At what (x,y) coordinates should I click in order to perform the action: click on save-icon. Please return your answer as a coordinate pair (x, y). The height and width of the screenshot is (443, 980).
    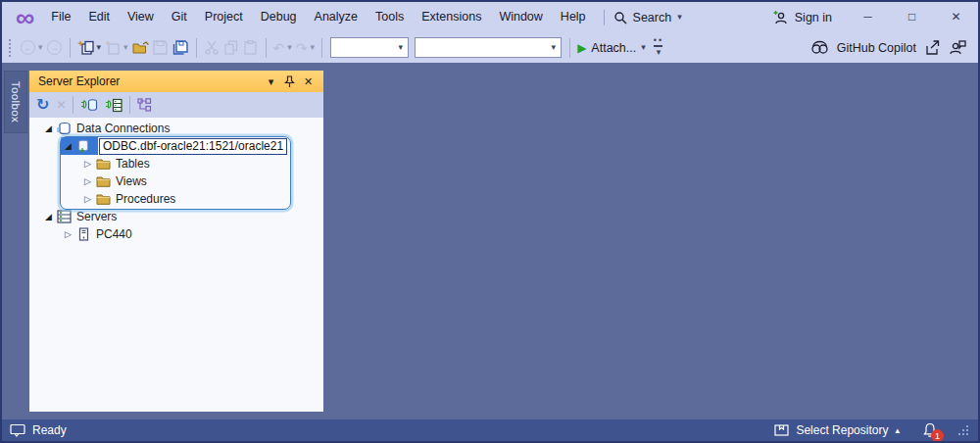
    Looking at the image, I should click on (161, 47).